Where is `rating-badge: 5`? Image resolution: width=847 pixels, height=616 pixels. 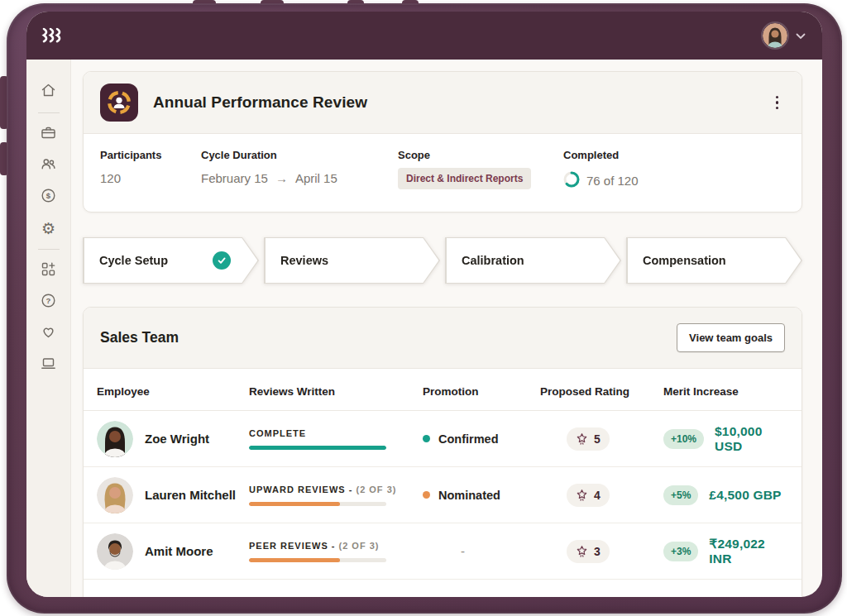 rating-badge: 5 is located at coordinates (588, 439).